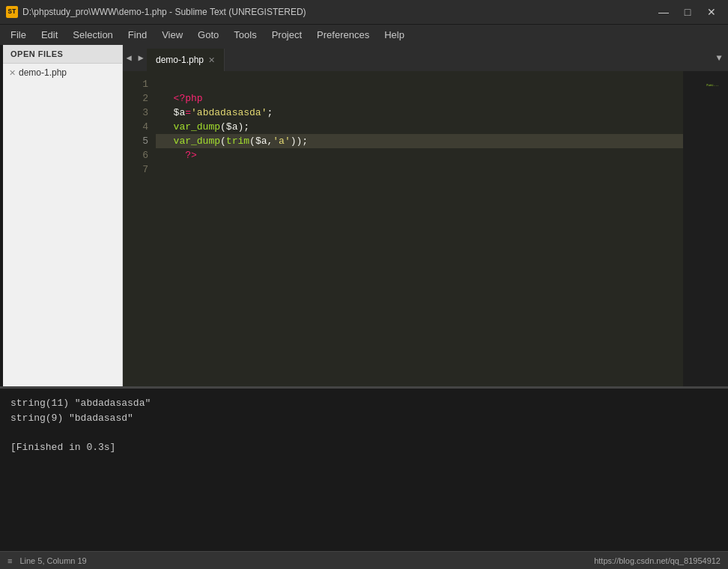 This screenshot has height=569, width=728. What do you see at coordinates (63, 73) in the screenshot?
I see `sidebar-file-item: ✕ demo-1.php` at bounding box center [63, 73].